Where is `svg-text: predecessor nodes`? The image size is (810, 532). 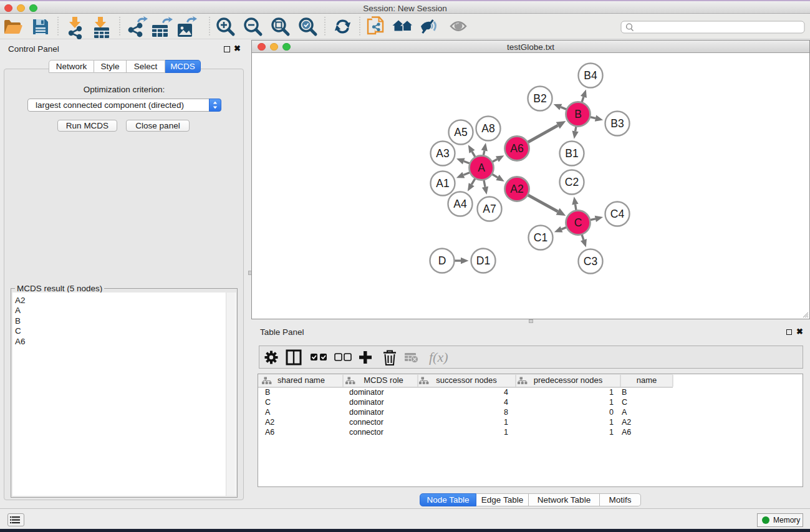
svg-text: predecessor nodes is located at coordinates (569, 380).